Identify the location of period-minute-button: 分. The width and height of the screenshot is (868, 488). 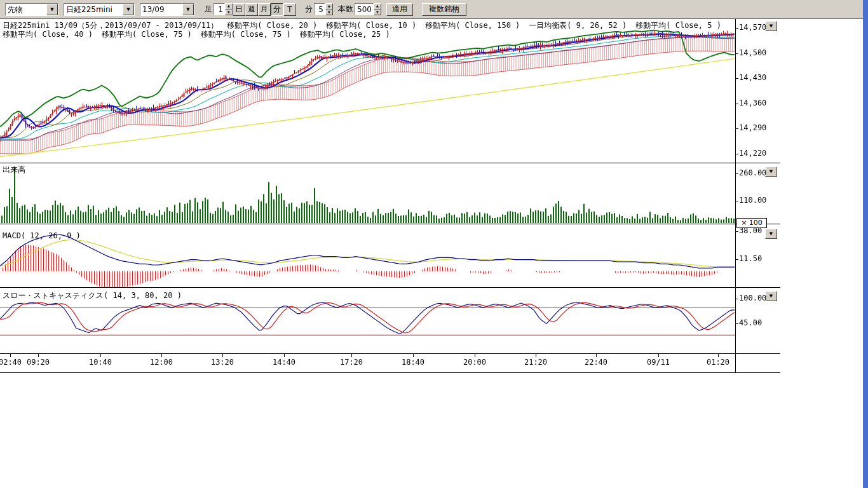
(277, 10).